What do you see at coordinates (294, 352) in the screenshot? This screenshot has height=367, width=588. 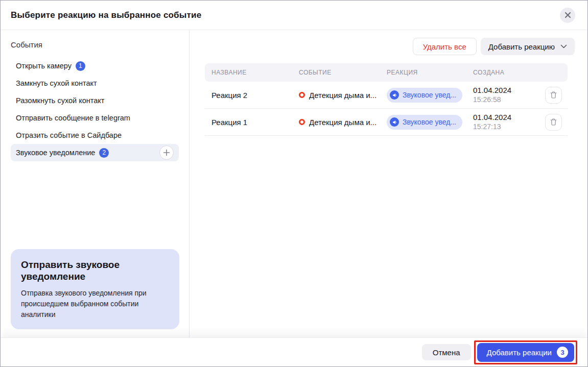 I see `dialog-footer: Отмена Добавить реакции 3` at bounding box center [294, 352].